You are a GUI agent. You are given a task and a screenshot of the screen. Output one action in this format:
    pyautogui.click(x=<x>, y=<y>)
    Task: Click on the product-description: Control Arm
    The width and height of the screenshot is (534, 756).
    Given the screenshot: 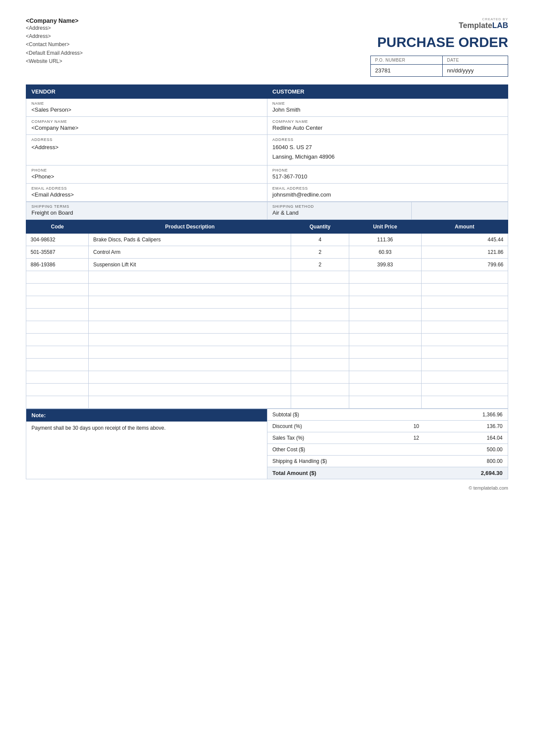 What is the action you would take?
    pyautogui.click(x=190, y=253)
    